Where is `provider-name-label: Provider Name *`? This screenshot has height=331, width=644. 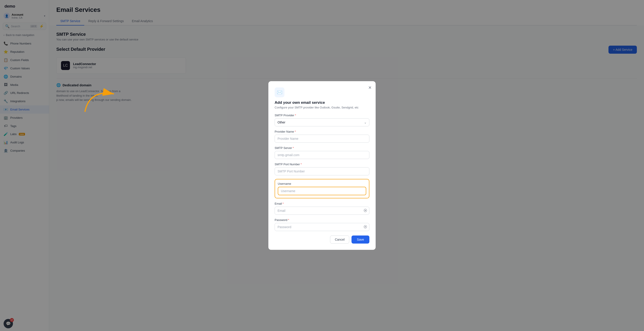 provider-name-label: Provider Name * is located at coordinates (322, 132).